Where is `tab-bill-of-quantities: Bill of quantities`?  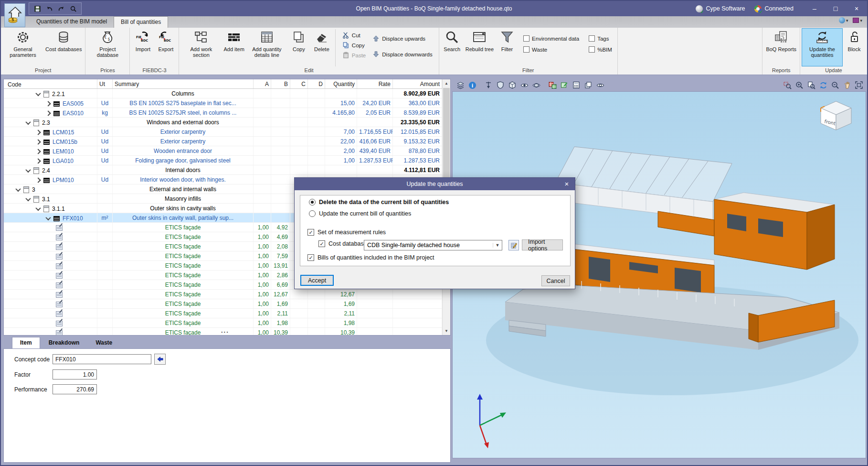
tab-bill-of-quantities: Bill of quantities is located at coordinates (141, 22).